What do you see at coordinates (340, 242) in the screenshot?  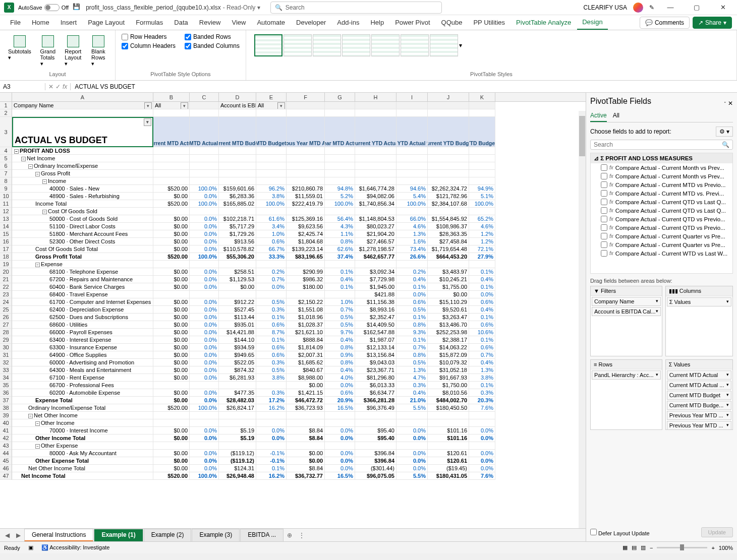 I see `cell: 0.8%` at bounding box center [340, 242].